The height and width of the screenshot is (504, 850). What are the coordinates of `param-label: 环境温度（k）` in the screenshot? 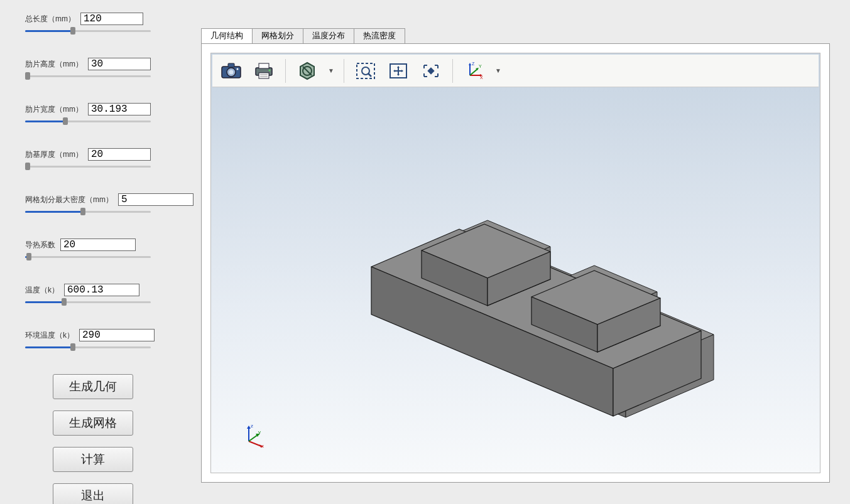 It's located at (50, 335).